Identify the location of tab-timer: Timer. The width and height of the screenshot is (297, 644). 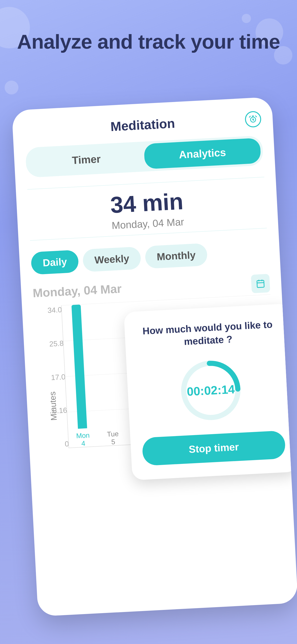
(86, 160).